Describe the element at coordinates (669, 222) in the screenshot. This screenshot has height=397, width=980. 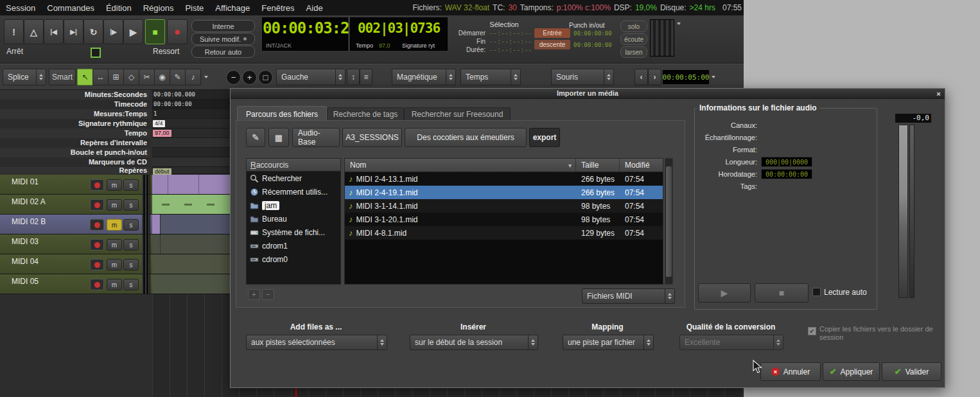
I see `scrollbar-thumb` at that location.